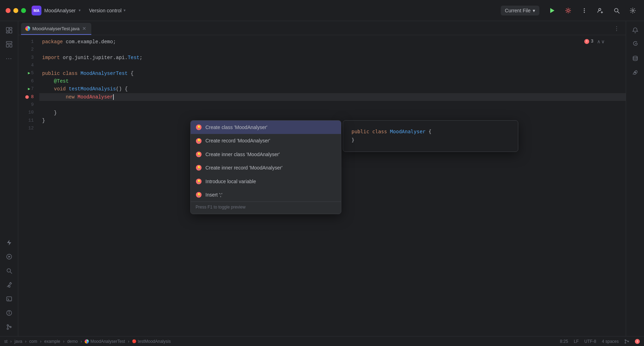 The height and width of the screenshot is (346, 644). What do you see at coordinates (79, 73) in the screenshot?
I see `code-text` at bounding box center [79, 73].